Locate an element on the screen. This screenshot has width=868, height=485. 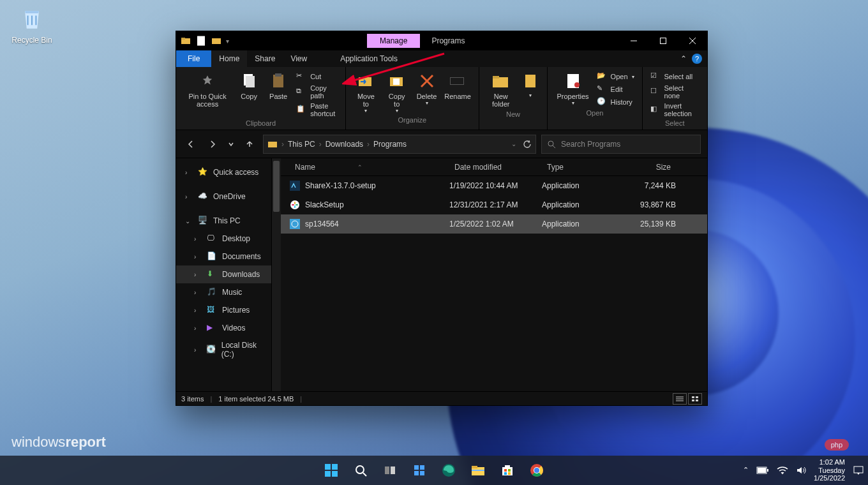
close-button is located at coordinates (692, 41).